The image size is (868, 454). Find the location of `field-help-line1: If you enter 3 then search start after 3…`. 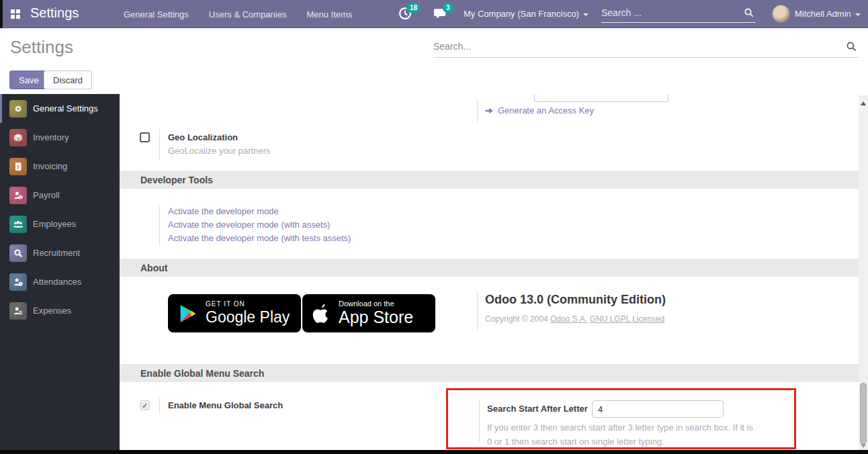

field-help-line1: If you enter 3 then search start after 3… is located at coordinates (620, 427).